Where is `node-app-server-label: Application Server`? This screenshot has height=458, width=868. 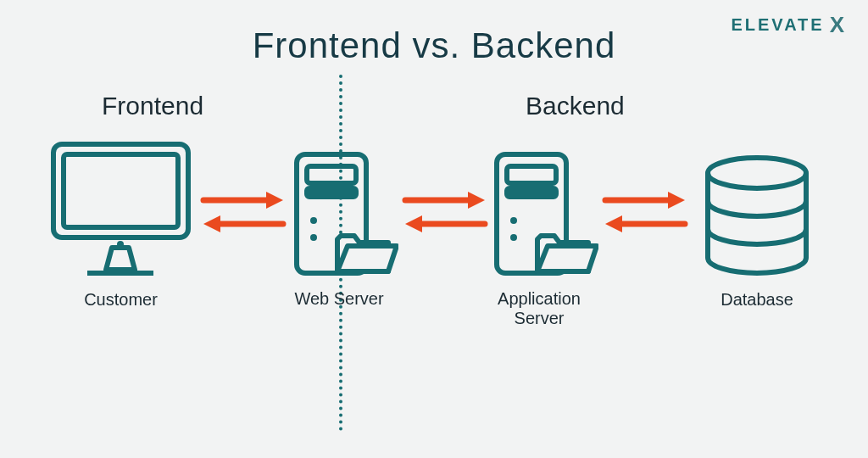
node-app-server-label: Application Server is located at coordinates (539, 309).